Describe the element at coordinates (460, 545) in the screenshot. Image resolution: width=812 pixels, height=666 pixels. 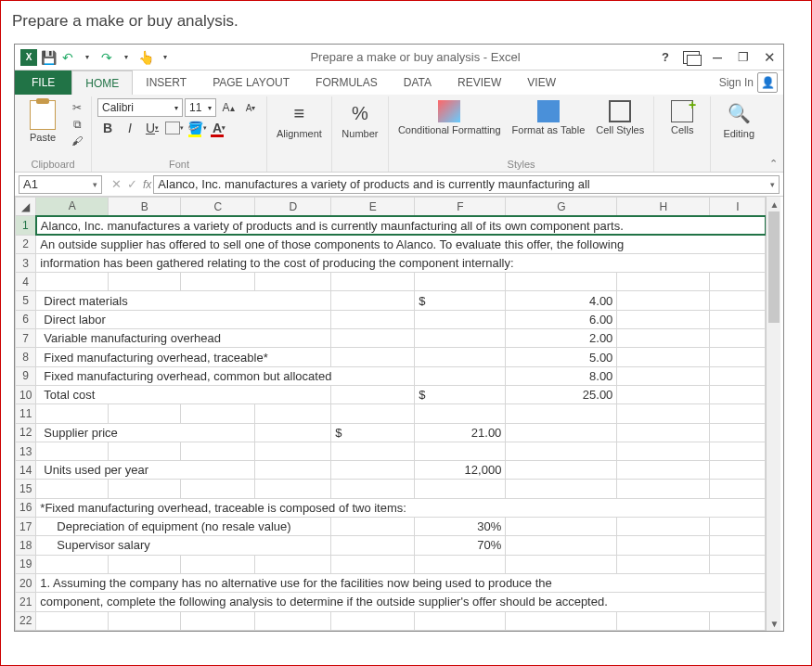
I see `cell-F18: 70%` at that location.